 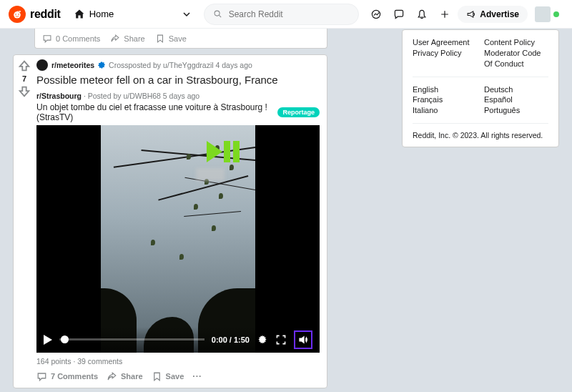 I want to click on volume-button, so click(x=303, y=340).